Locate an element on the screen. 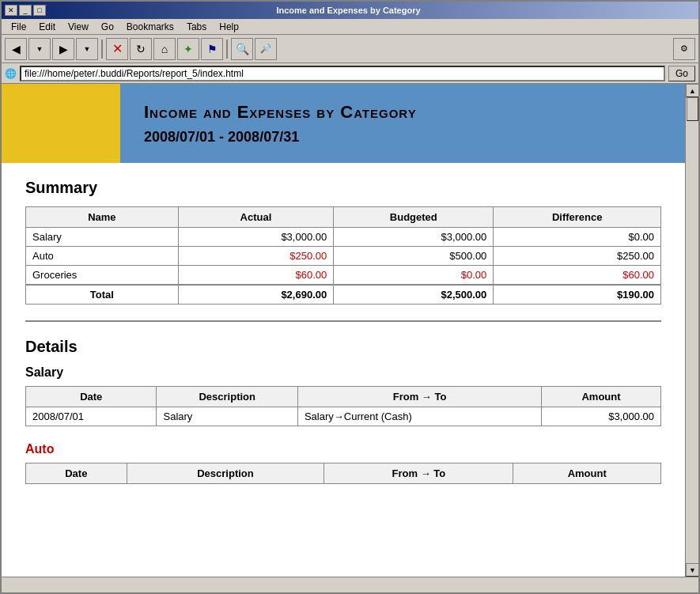  title-bar: ✕ _ □ Income and Expenses by Category is located at coordinates (350, 10).